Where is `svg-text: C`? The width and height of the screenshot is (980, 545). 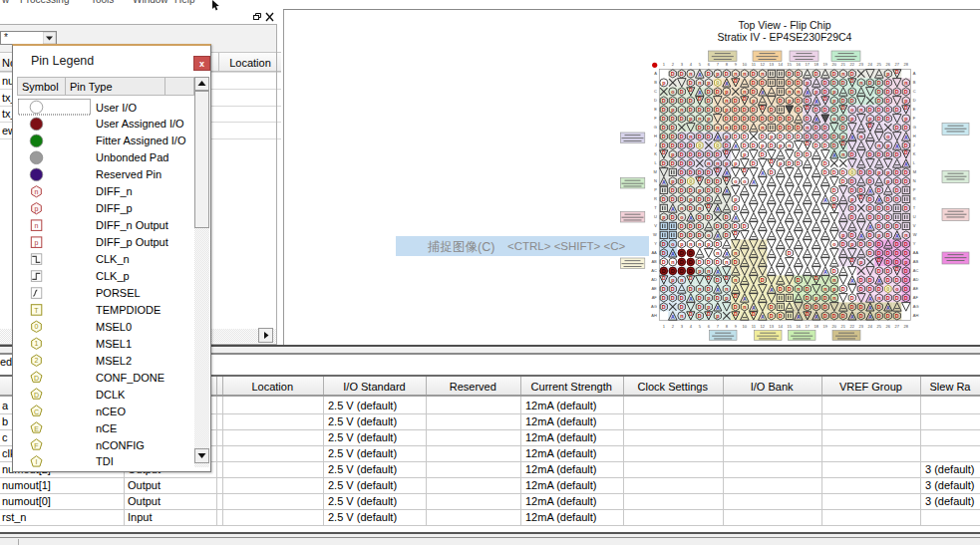
svg-text: C is located at coordinates (915, 92).